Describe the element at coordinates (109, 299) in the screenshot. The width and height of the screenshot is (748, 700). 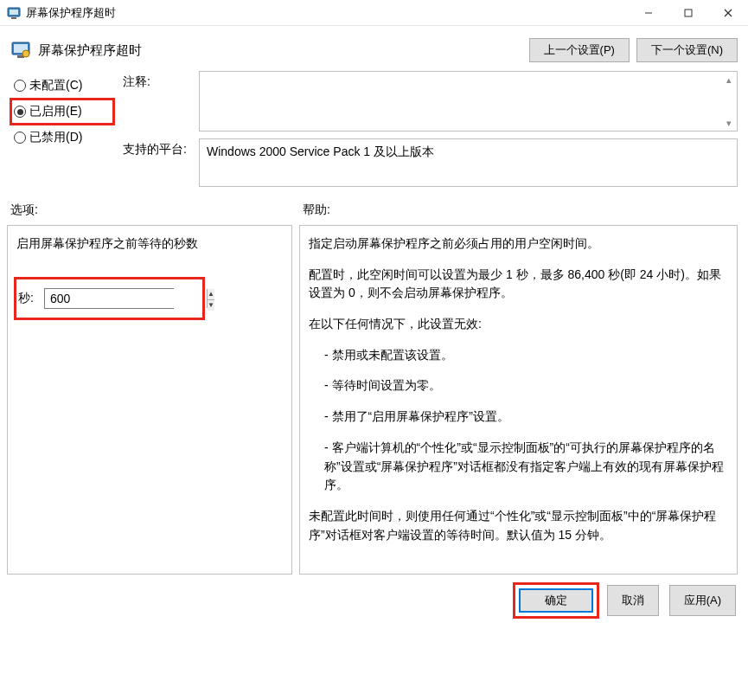
I see `seconds-row: 秒: ▲ ▼` at that location.